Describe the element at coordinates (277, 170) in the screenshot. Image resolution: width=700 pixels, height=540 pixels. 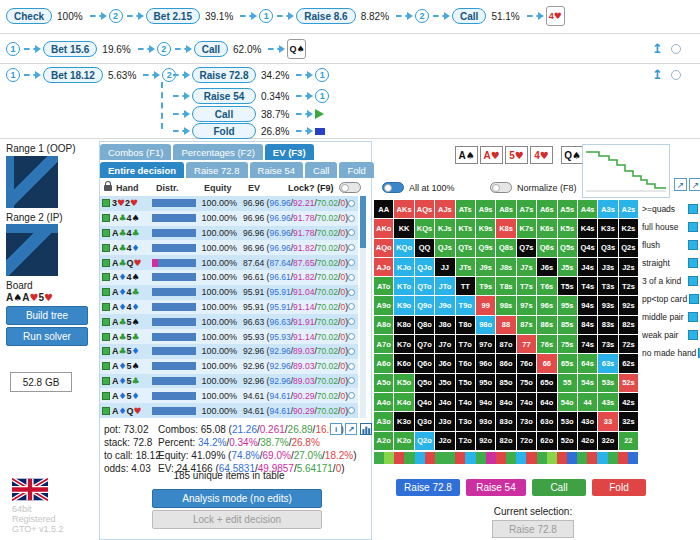
I see `tab-raise54: Raise 54` at that location.